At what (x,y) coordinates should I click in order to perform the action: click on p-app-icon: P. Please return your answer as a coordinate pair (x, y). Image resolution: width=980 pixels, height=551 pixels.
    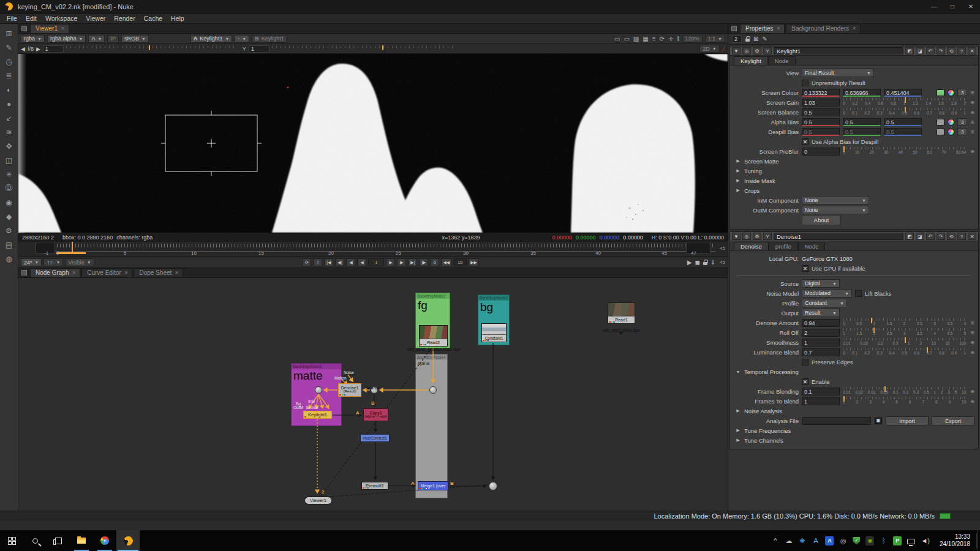
    Looking at the image, I should click on (897, 541).